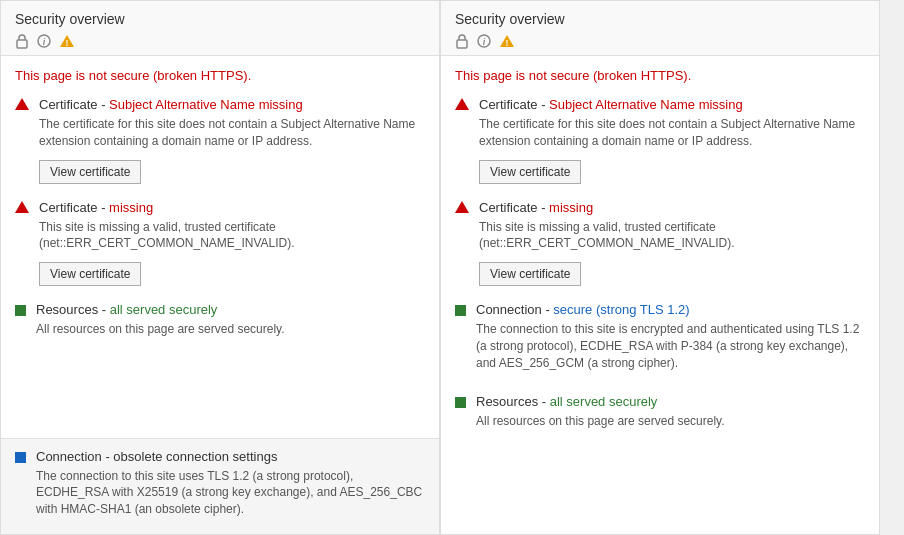 This screenshot has height=535, width=904. What do you see at coordinates (220, 41) in the screenshot?
I see `panel-icons-left: i !` at bounding box center [220, 41].